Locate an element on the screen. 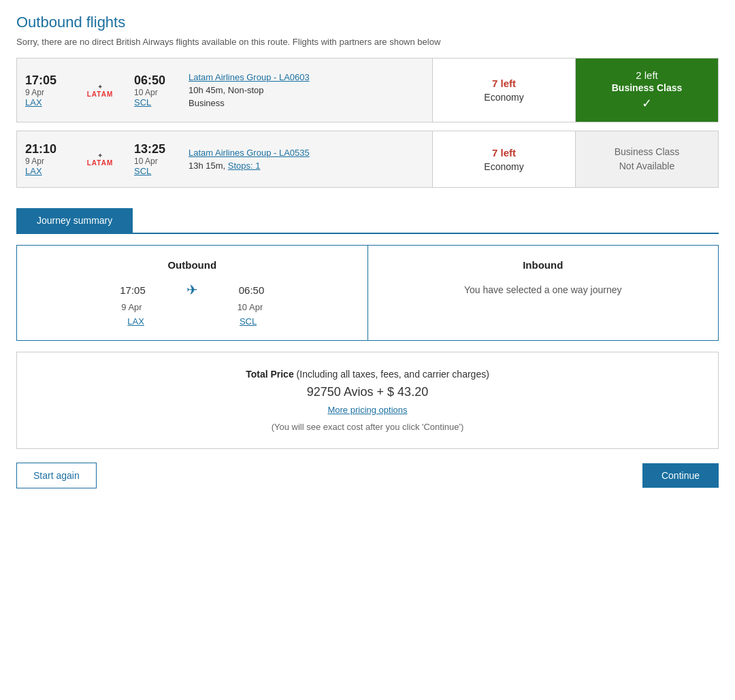 The image size is (735, 700). flight-1-business-count: 2 left is located at coordinates (647, 75).